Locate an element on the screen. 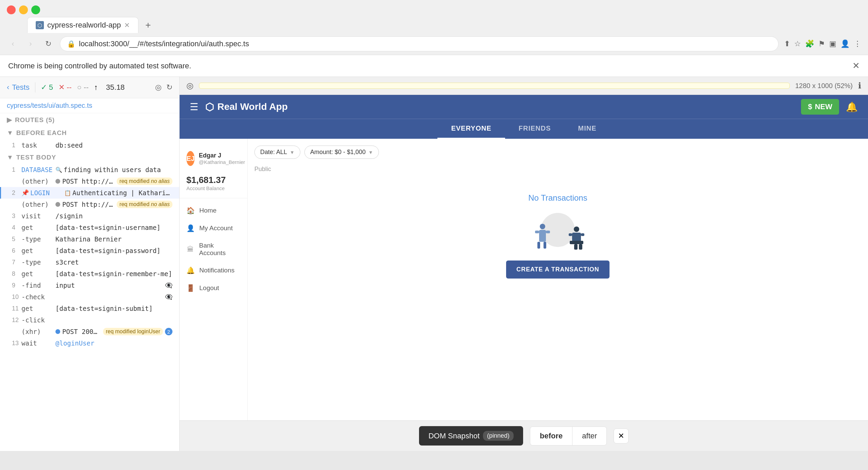  after-button: after is located at coordinates (589, 436).